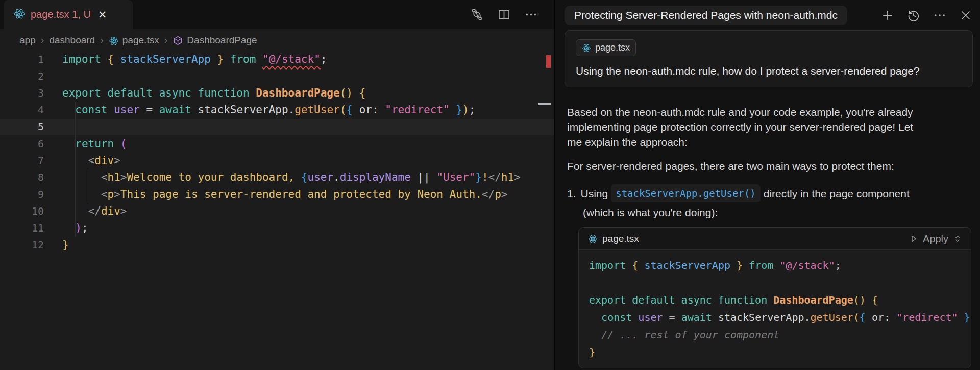 Image resolution: width=980 pixels, height=370 pixels. Describe the element at coordinates (751, 166) in the screenshot. I see `response-paragraph: For server-rendered pages, there are two…` at that location.